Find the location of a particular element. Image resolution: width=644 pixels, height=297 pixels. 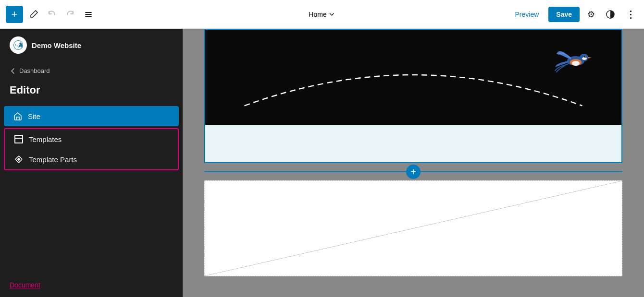

list-icon is located at coordinates (88, 14).